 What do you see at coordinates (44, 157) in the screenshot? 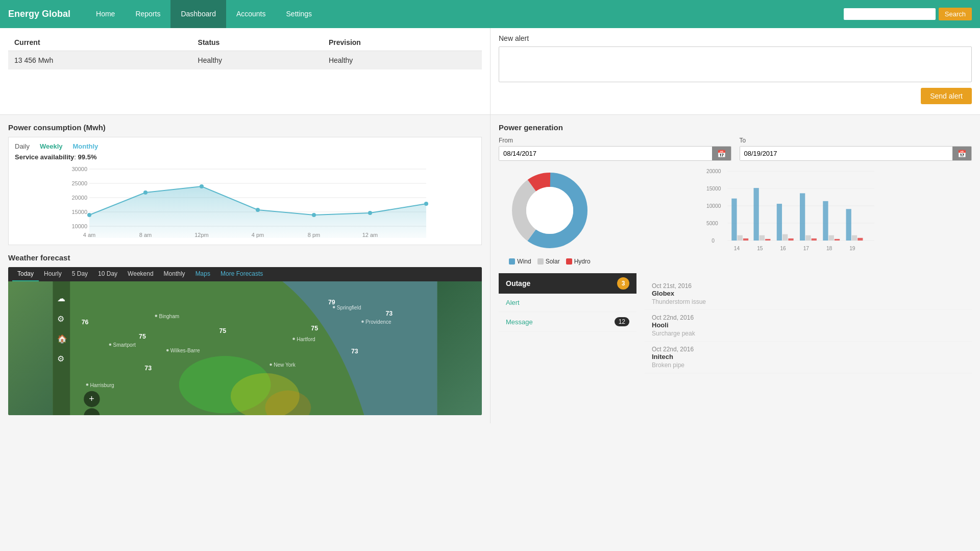
I see `service-avail-label: Service availability` at bounding box center [44, 157].